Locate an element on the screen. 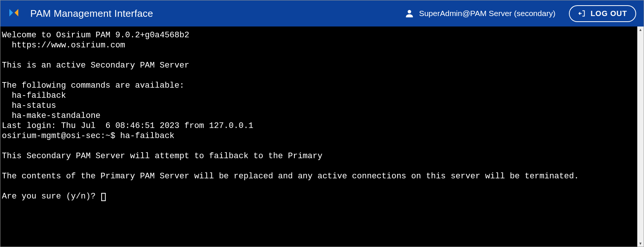 The height and width of the screenshot is (247, 644). scroll-up-button: ▲ is located at coordinates (640, 30).